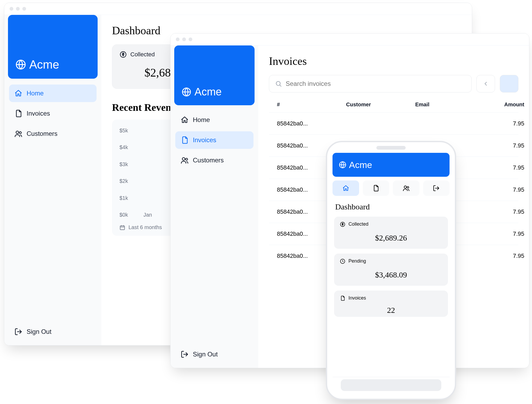 This screenshot has height=404, width=532. Describe the element at coordinates (437, 188) in the screenshot. I see `nav-signout` at that location.